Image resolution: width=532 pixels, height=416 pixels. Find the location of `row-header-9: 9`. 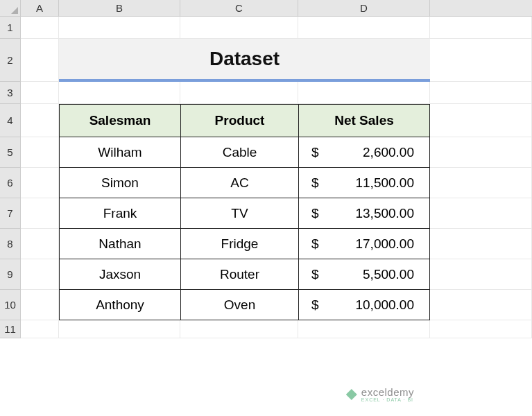

row-header-9: 9 is located at coordinates (10, 275).